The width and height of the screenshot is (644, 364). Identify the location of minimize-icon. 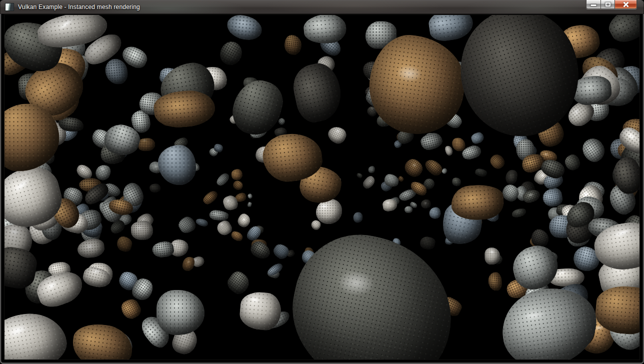
(594, 5).